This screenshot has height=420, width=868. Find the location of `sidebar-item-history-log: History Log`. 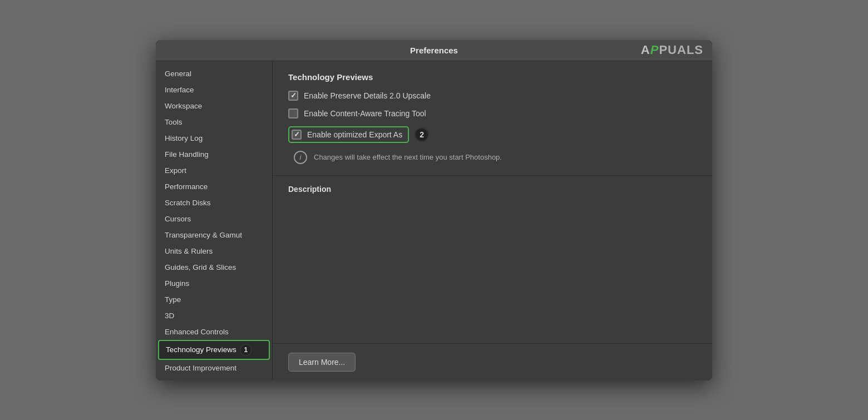

sidebar-item-history-log: History Log is located at coordinates (214, 138).